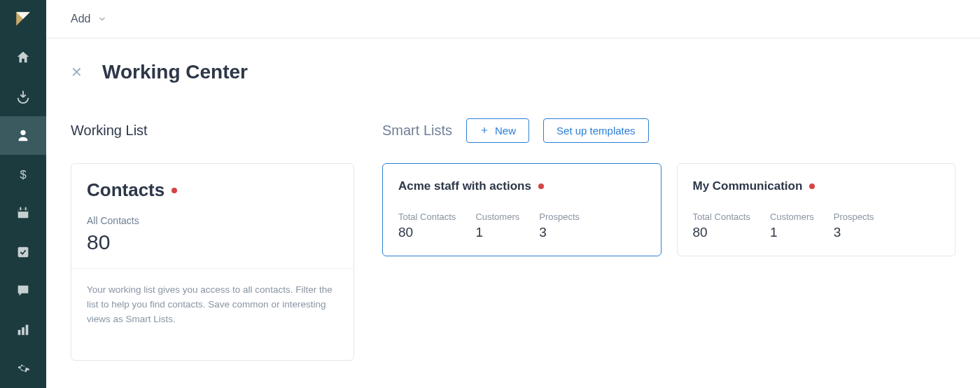  I want to click on page-title: Working Center, so click(175, 72).